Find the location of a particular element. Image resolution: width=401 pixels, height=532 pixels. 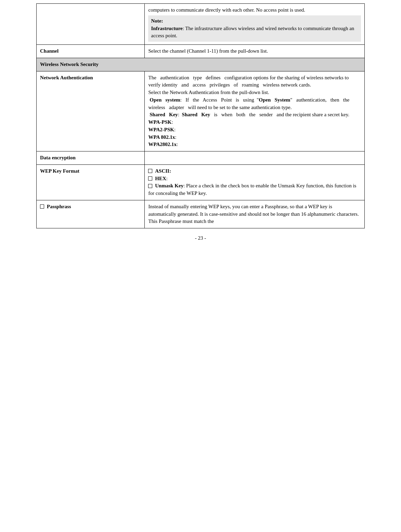

auth-open-system-bold2: Open System is located at coordinates (274, 100).